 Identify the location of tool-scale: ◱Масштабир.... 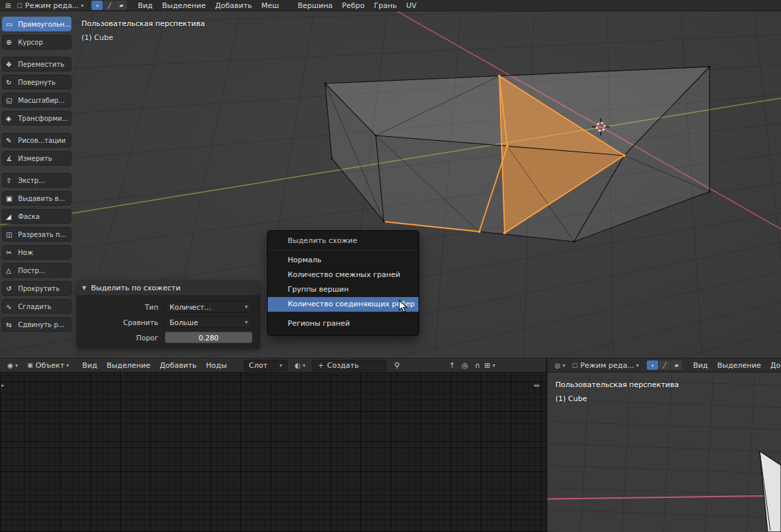
(37, 100).